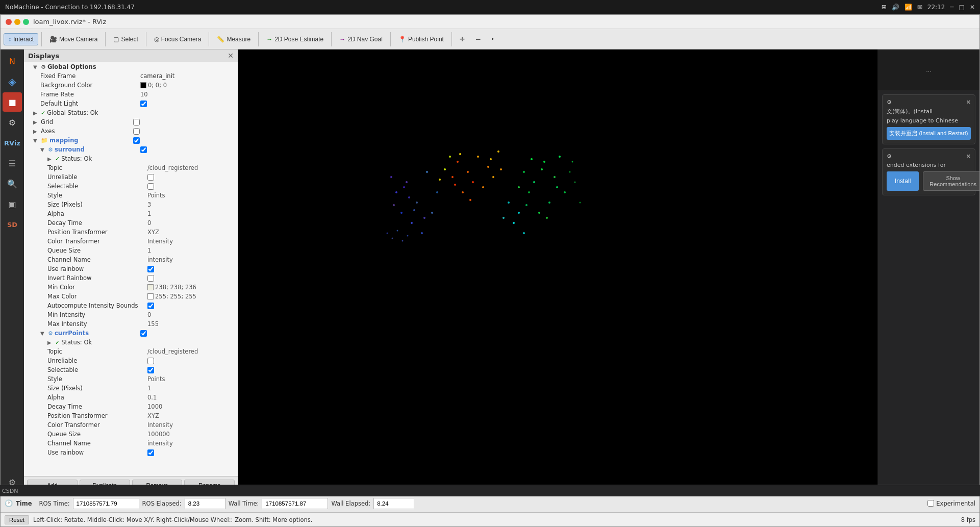 This screenshot has width=980, height=527. I want to click on axes-checkbox, so click(137, 132).